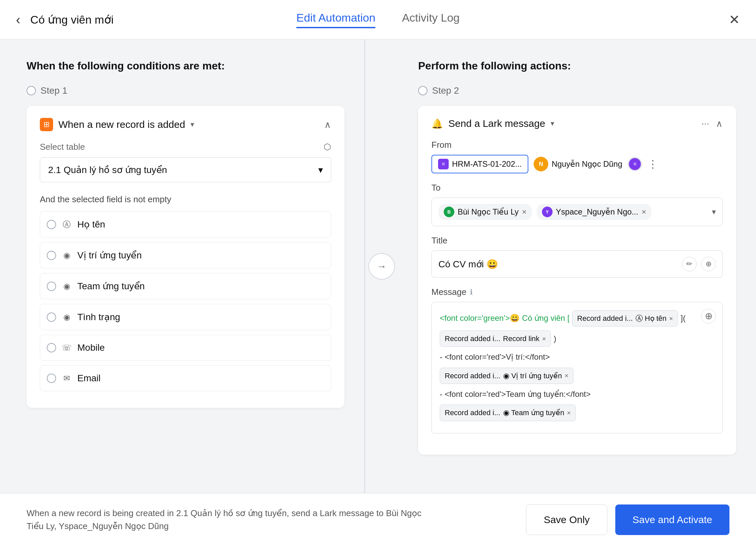  Describe the element at coordinates (577, 394) in the screenshot. I see `message-line-5: - <font color='red'>Team ứng tuyển:</fon…` at that location.